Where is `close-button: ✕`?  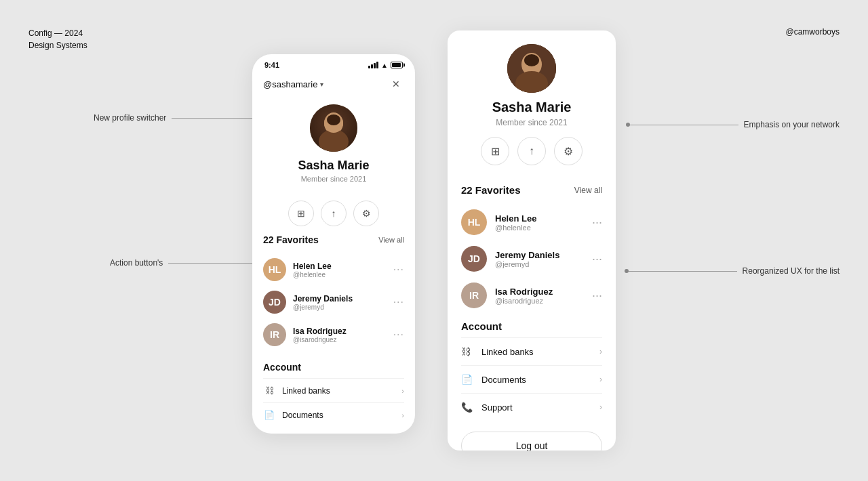
close-button: ✕ is located at coordinates (396, 84).